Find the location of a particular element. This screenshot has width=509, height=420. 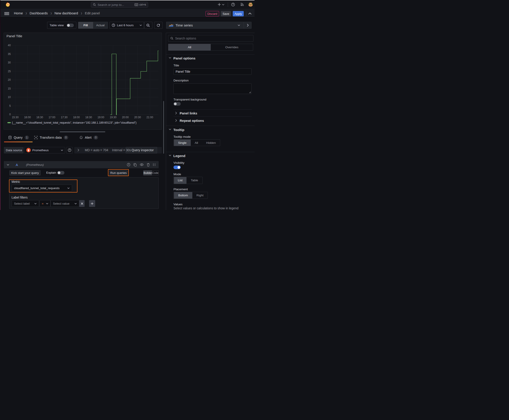

svg-text: 17:30 is located at coordinates (64, 117).